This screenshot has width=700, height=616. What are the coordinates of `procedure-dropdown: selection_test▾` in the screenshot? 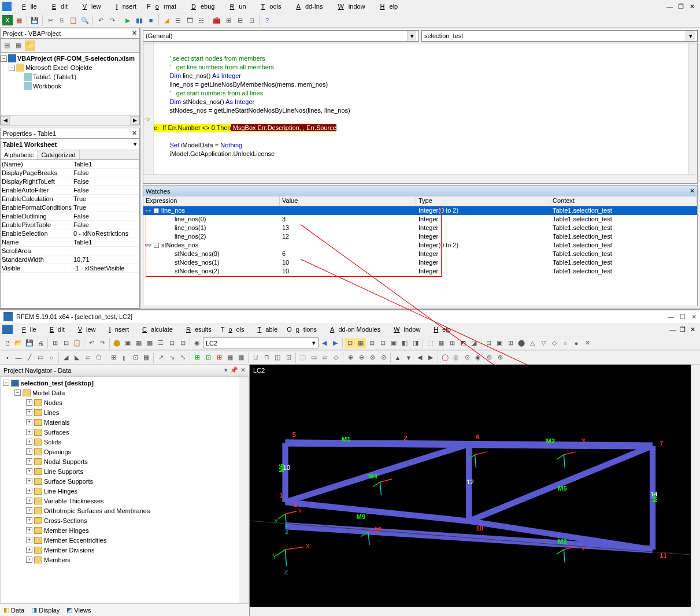 It's located at (560, 36).